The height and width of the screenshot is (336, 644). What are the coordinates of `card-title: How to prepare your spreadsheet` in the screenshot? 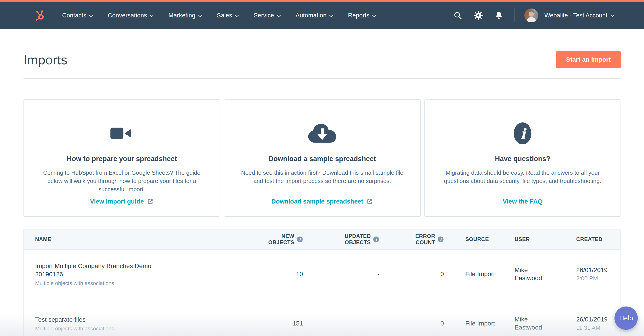 It's located at (122, 159).